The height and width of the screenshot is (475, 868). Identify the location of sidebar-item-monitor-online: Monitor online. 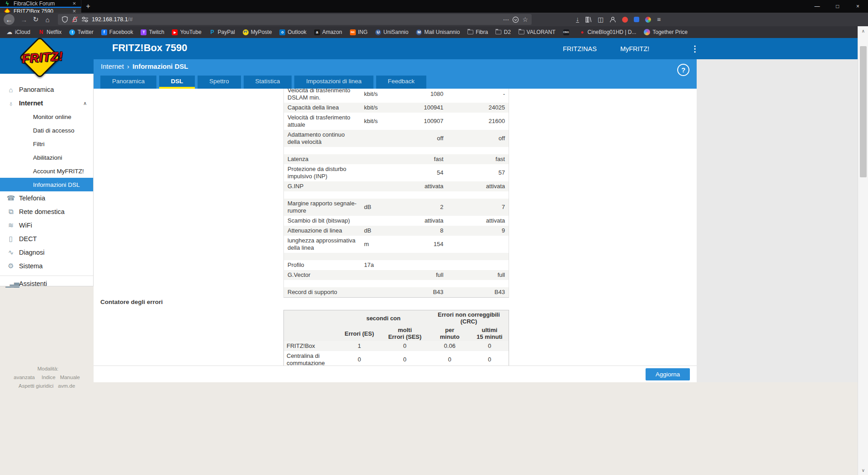
(47, 117).